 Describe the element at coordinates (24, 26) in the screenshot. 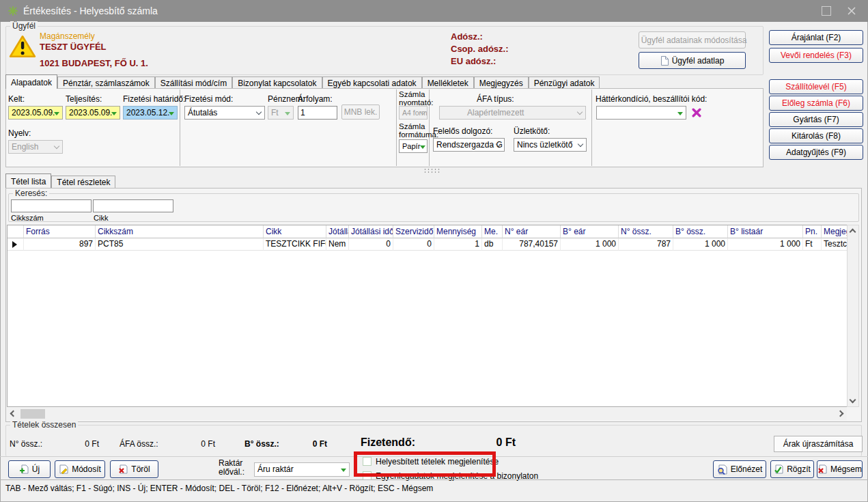

I see `customer-group-label: Ügyfél` at that location.